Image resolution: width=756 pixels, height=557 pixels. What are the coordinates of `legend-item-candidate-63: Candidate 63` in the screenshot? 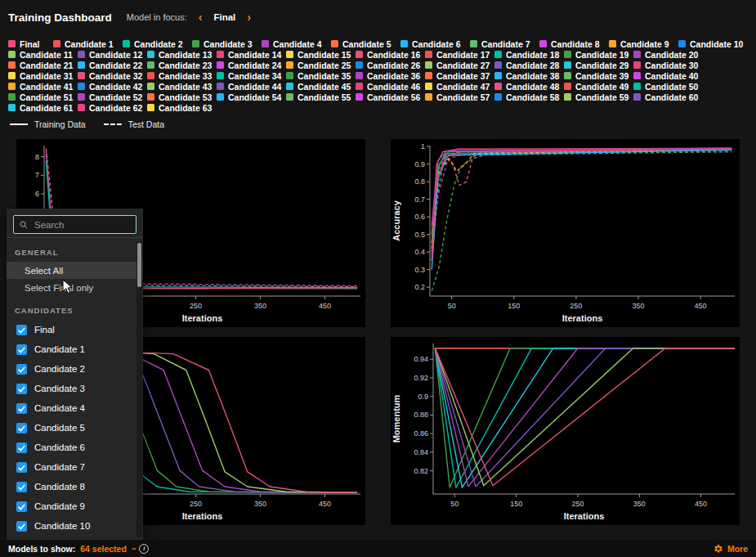 It's located at (181, 108).